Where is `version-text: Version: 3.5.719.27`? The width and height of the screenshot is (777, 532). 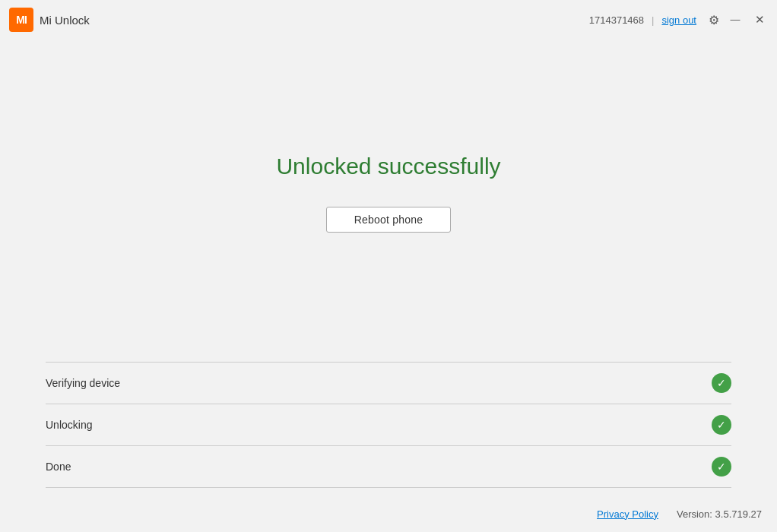 version-text: Version: 3.5.719.27 is located at coordinates (719, 514).